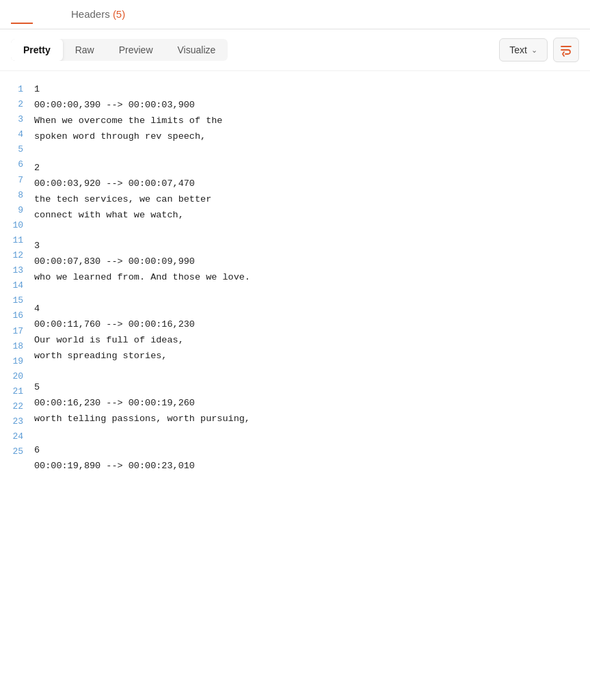 This screenshot has height=700, width=590. What do you see at coordinates (12, 120) in the screenshot?
I see `line-number: 3` at bounding box center [12, 120].